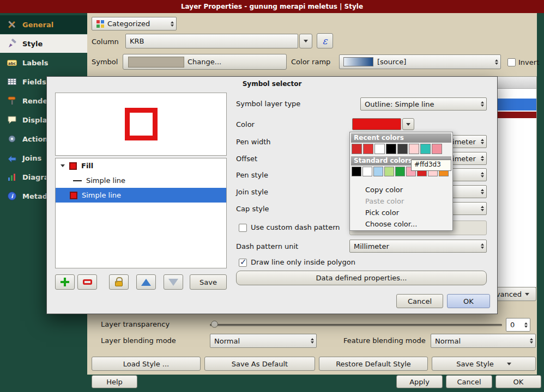 The width and height of the screenshot is (544, 392). I want to click on classes-selected-row-fragment, so click(517, 105).